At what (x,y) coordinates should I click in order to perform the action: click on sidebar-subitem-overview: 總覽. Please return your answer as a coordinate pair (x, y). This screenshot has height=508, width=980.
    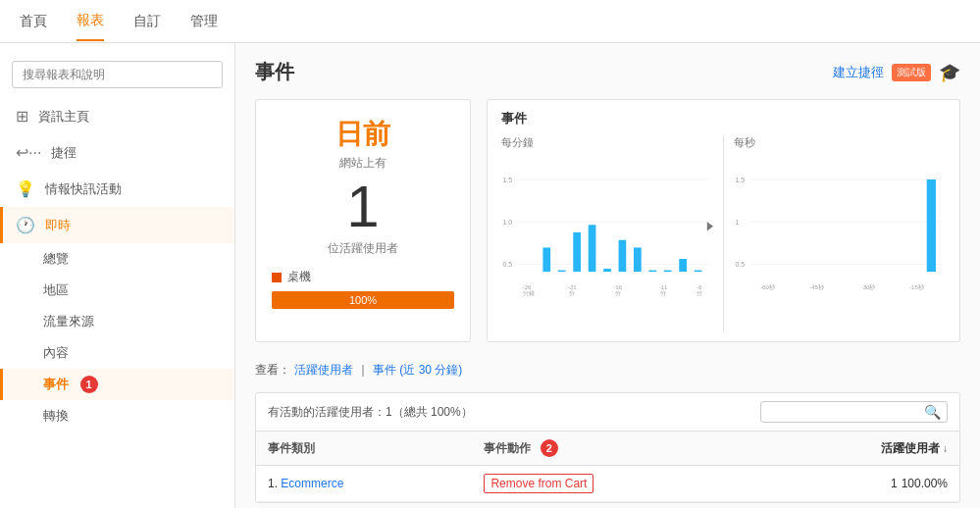
    Looking at the image, I should click on (118, 259).